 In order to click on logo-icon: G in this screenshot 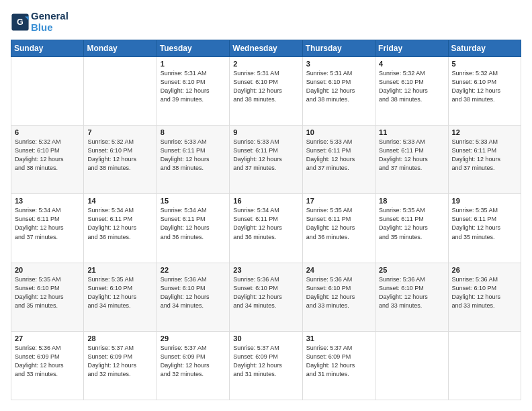, I will do `click(20, 22)`.